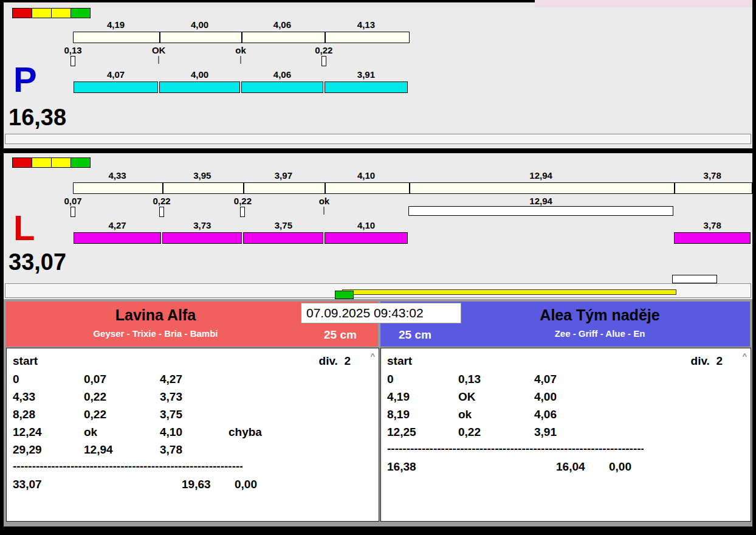 The width and height of the screenshot is (756, 535). Describe the element at coordinates (38, 117) in the screenshot. I see `lane-p-total-time: 16,38` at that location.